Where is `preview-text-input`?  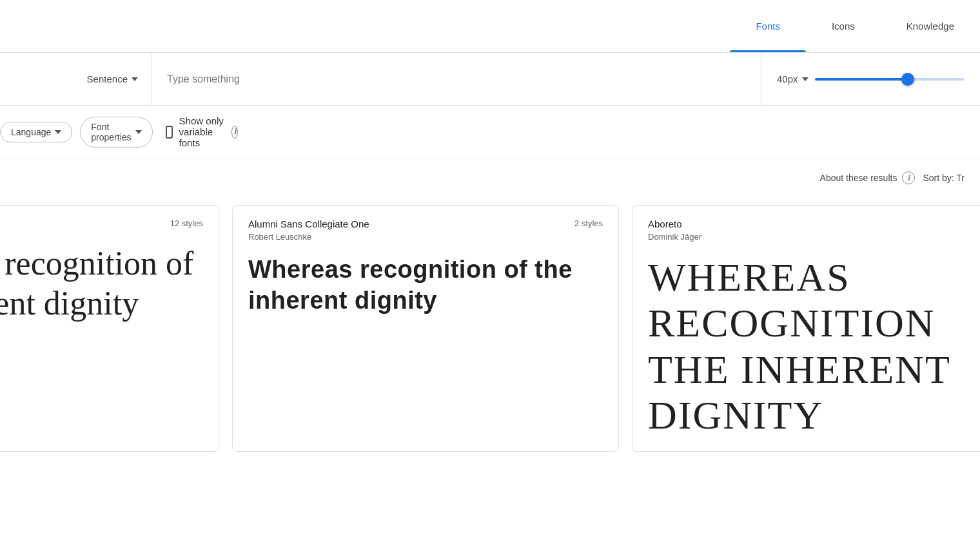 preview-text-input is located at coordinates (464, 79).